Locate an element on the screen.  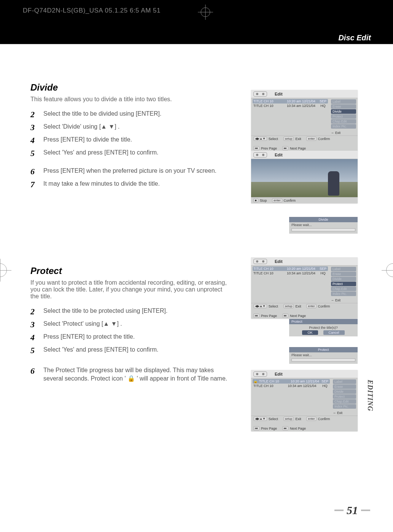
cancel-button: Cancel is located at coordinates (334, 333).